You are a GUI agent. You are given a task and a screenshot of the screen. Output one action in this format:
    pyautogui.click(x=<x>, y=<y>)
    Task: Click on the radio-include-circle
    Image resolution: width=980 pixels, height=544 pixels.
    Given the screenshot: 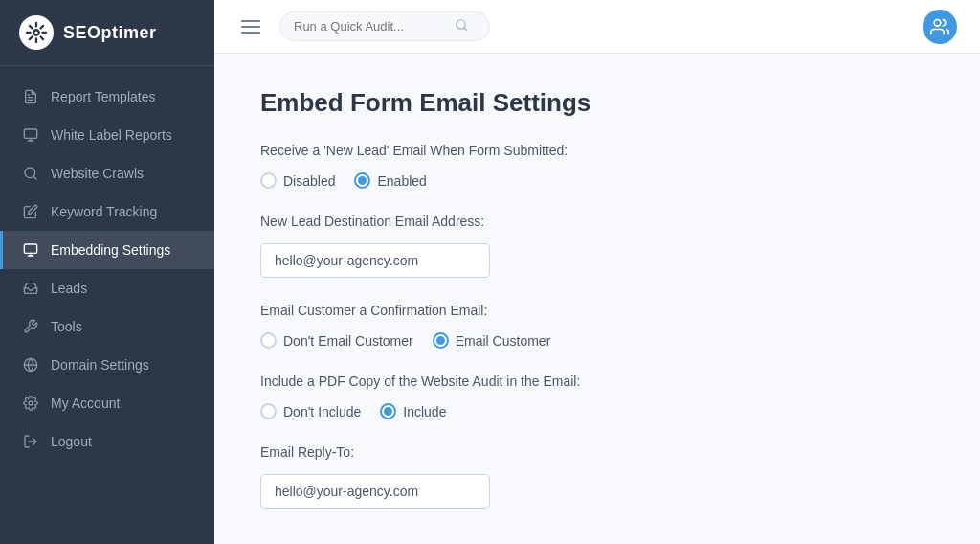 What is the action you would take?
    pyautogui.click(x=389, y=412)
    